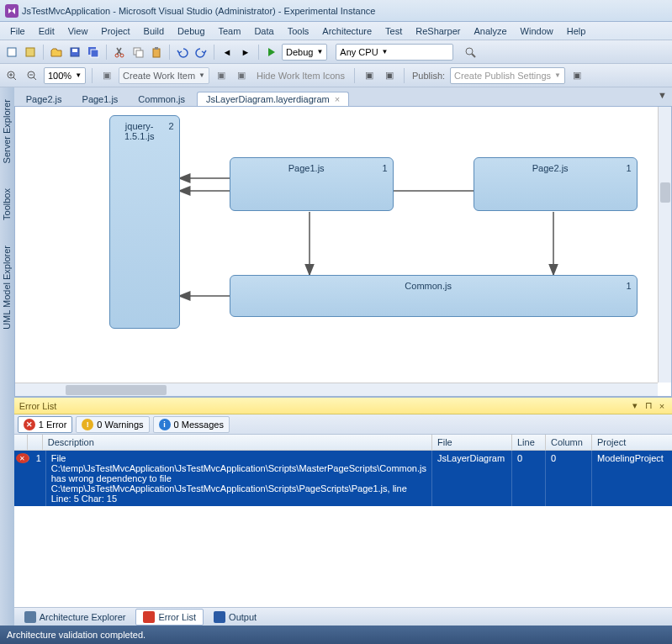 The height and width of the screenshot is (644, 672). What do you see at coordinates (172, 222) in the screenshot?
I see `layer-count: 2` at bounding box center [172, 222].